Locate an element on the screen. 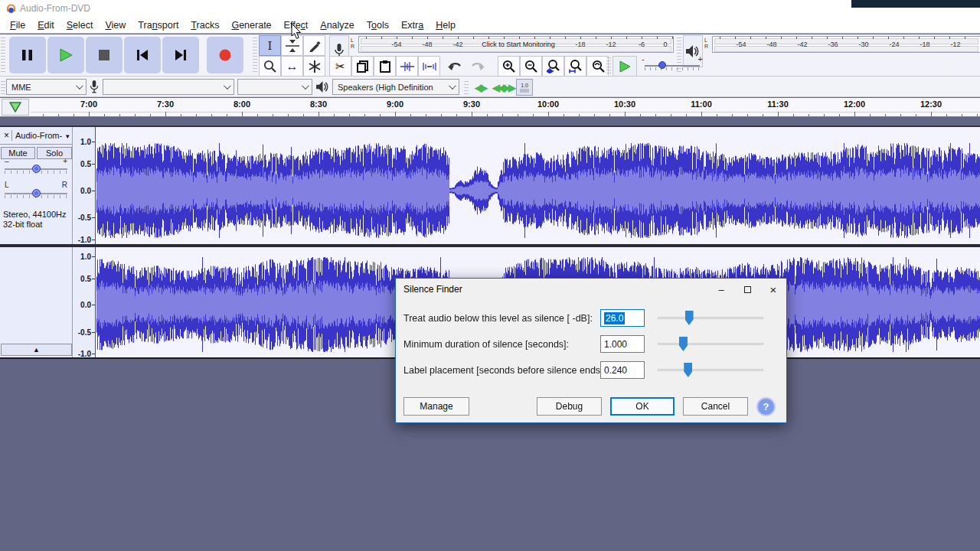 This screenshot has width=980, height=551. copy-icon is located at coordinates (363, 67).